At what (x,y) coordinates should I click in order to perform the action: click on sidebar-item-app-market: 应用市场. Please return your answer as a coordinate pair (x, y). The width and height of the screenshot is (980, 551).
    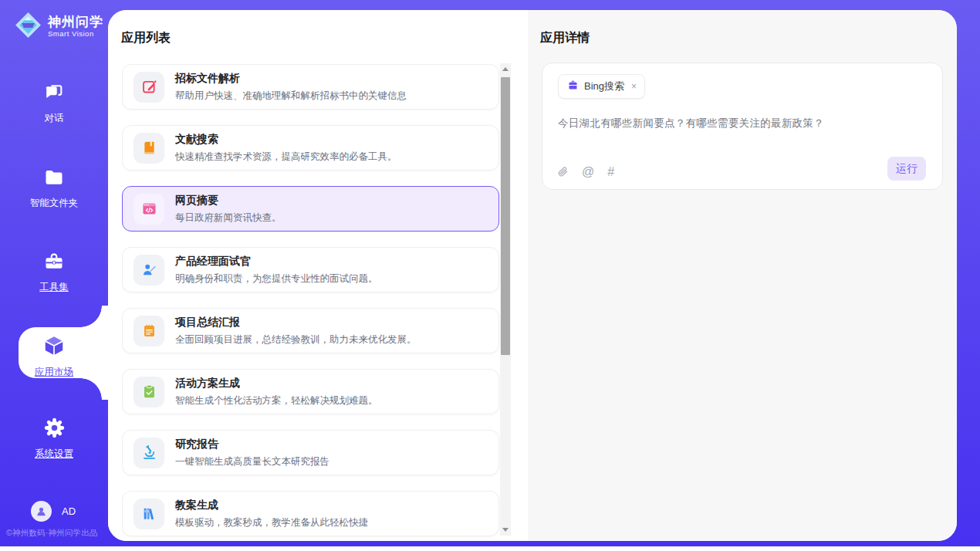
    Looking at the image, I should click on (54, 357).